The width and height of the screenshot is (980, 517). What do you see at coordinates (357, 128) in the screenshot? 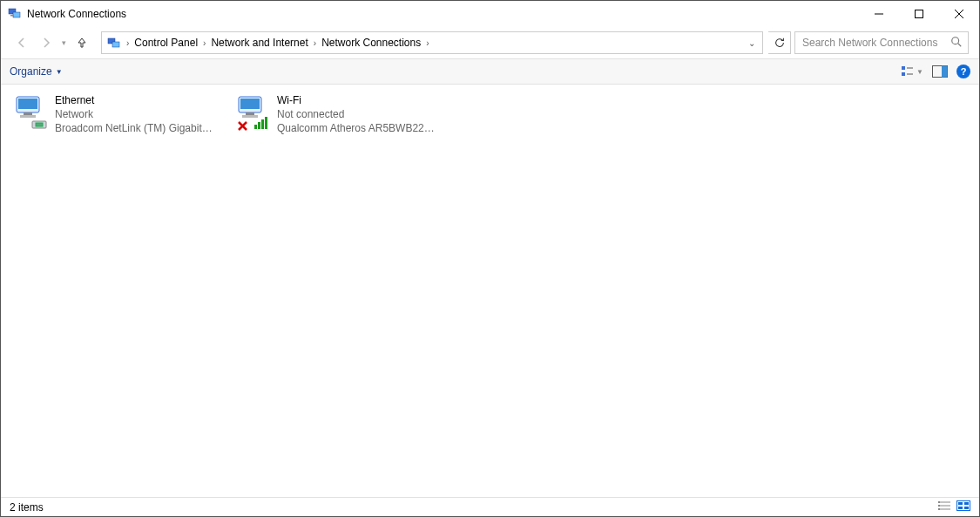
I see `connection-device: Qualcomm Atheros AR5BWB222 ...` at bounding box center [357, 128].